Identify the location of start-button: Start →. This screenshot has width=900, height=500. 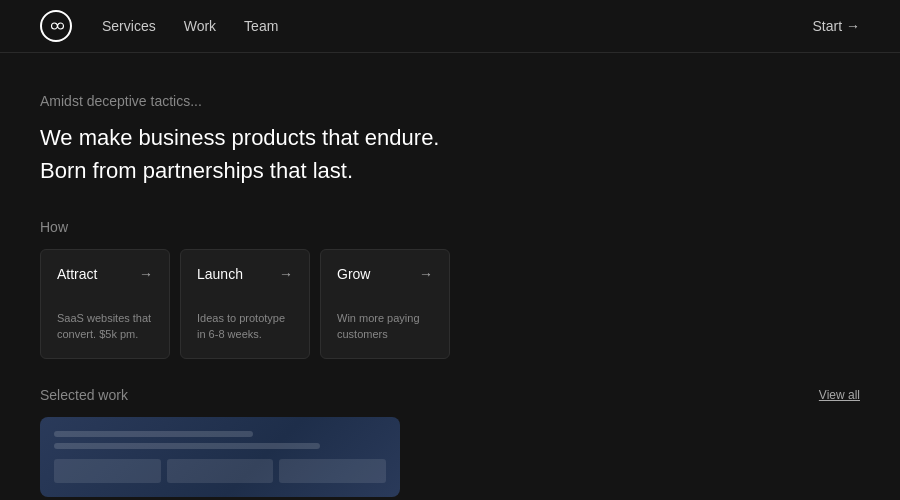
(836, 26).